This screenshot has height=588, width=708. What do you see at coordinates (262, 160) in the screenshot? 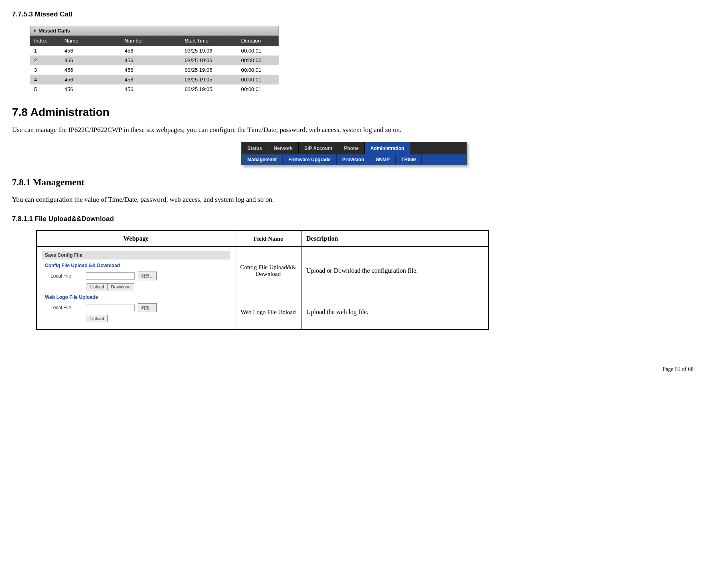
I see `nav-sub-management: Management` at bounding box center [262, 160].